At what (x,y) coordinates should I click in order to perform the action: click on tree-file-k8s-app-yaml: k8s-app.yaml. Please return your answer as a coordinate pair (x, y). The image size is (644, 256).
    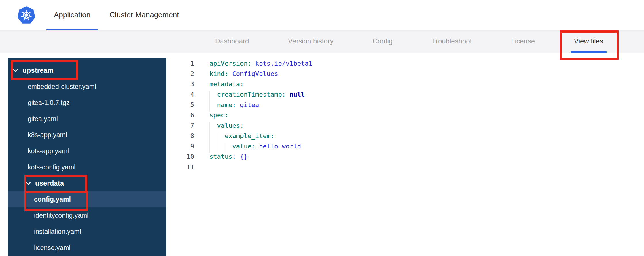
    Looking at the image, I should click on (87, 135).